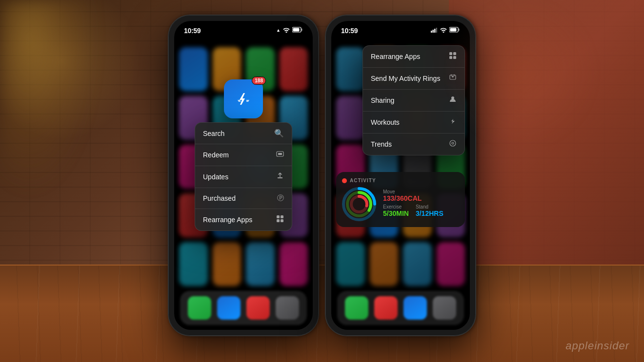 The height and width of the screenshot is (362, 644). What do you see at coordinates (453, 144) in the screenshot?
I see `trends-icon` at bounding box center [453, 144].